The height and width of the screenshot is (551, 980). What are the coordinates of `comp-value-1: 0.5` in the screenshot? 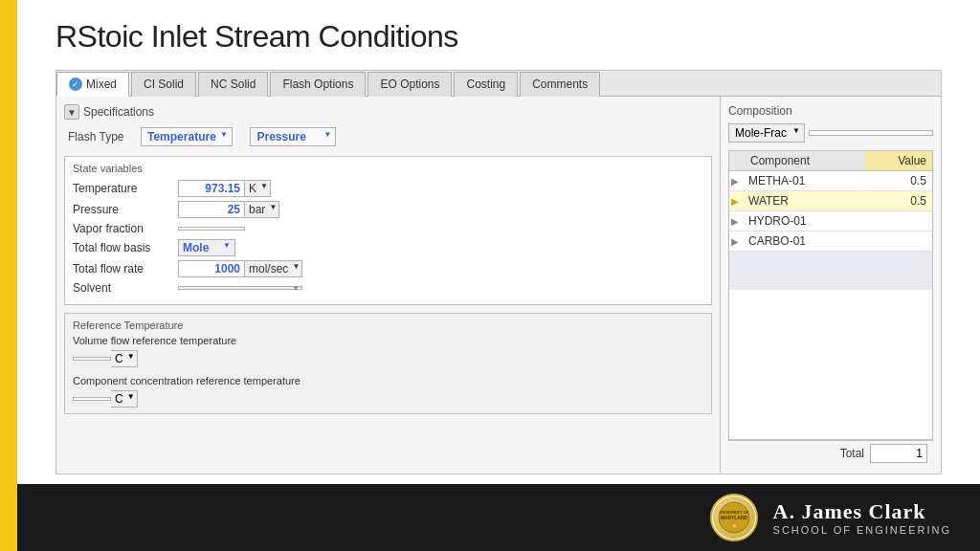 It's located at (899, 201).